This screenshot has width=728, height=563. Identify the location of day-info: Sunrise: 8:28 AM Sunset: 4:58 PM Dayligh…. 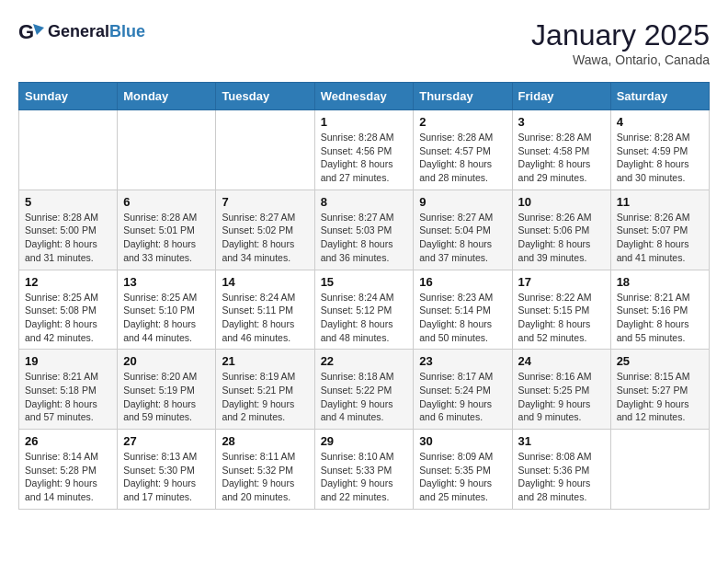
(562, 158).